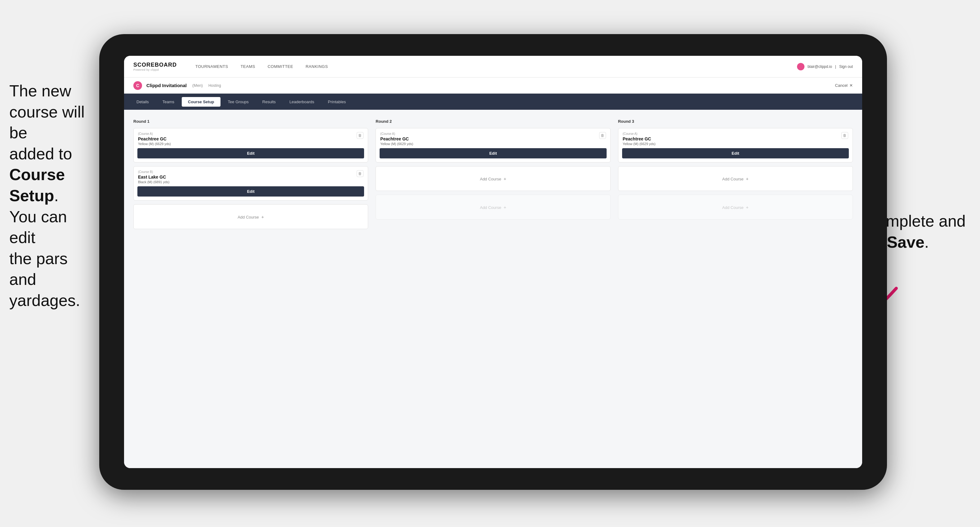 Image resolution: width=980 pixels, height=527 pixels. I want to click on round1-course-a-delete: 🗑, so click(360, 135).